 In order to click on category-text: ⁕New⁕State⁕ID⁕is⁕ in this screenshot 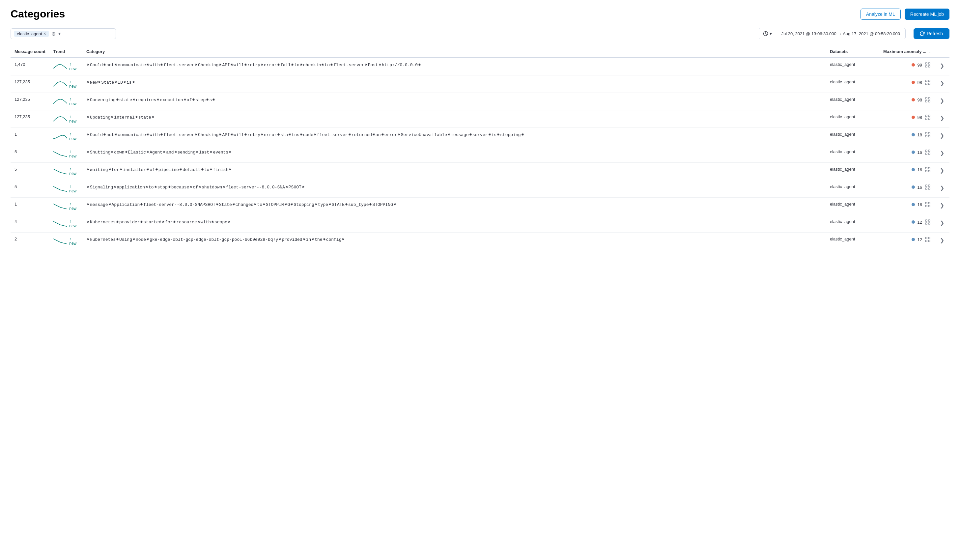, I will do `click(111, 82)`.